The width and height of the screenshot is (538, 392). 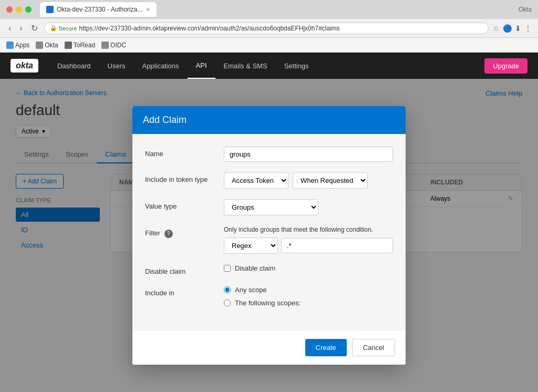 I want to click on maximize-button, so click(x=28, y=9).